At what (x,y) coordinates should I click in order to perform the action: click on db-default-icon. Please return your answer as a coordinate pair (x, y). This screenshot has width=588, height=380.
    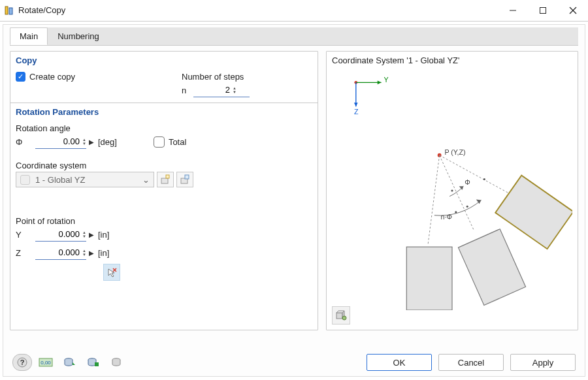
    Looking at the image, I should click on (116, 362).